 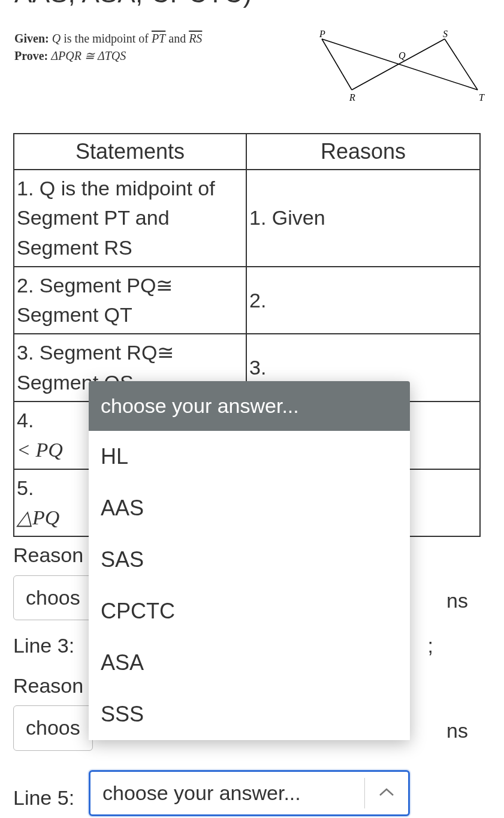 I want to click on answer-select-1-text: choos, so click(x=53, y=598).